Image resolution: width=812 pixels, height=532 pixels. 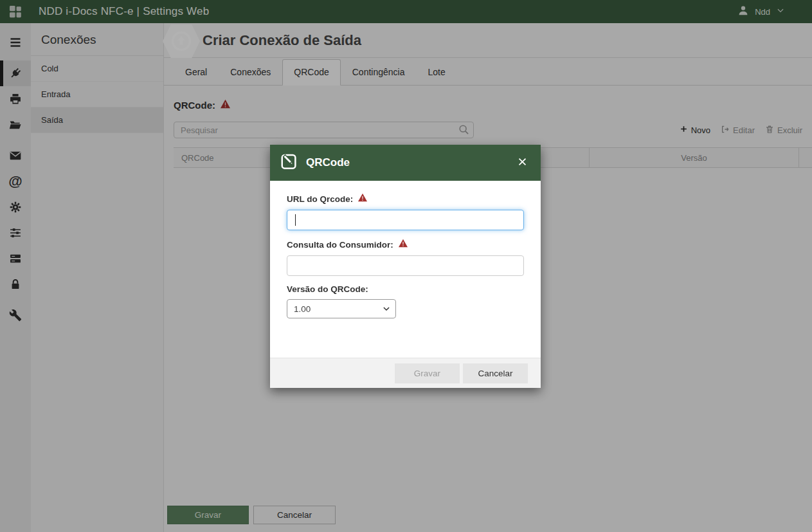 What do you see at coordinates (341, 309) in the screenshot?
I see `versao-qrcode-select: 1.00` at bounding box center [341, 309].